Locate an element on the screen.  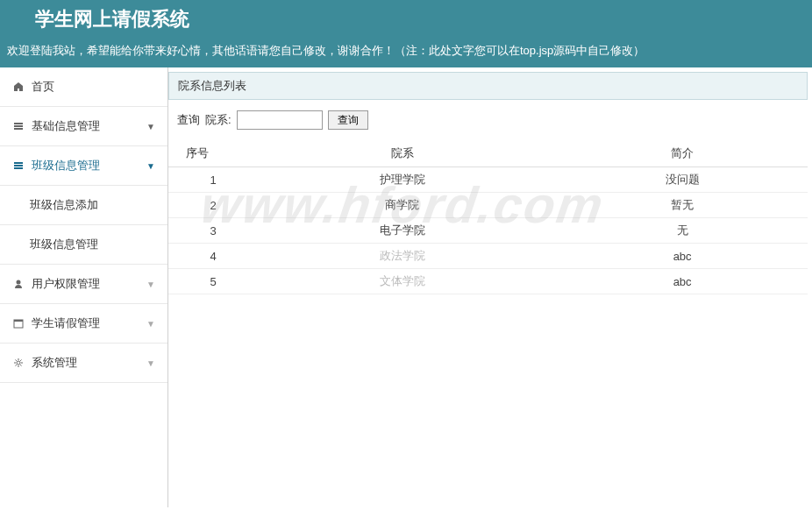
welcome-bar: 欢迎登陆我站，希望能给你带来好心情，其他话语请您自己修改，谢谢合作！（注：此处文… is located at coordinates (406, 53).